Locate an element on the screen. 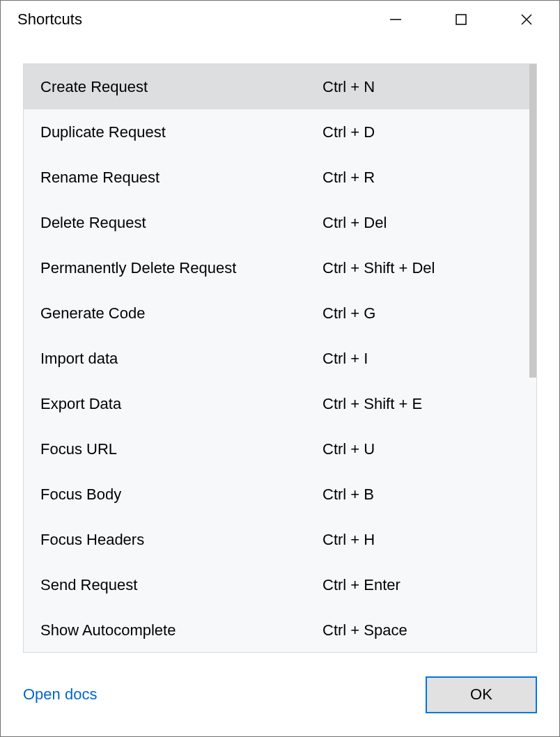  shortcut-keys: Ctrl + H is located at coordinates (421, 540).